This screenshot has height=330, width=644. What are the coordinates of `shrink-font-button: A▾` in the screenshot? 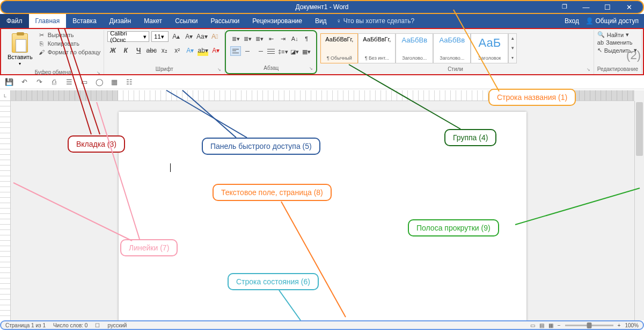 It's located at (189, 37).